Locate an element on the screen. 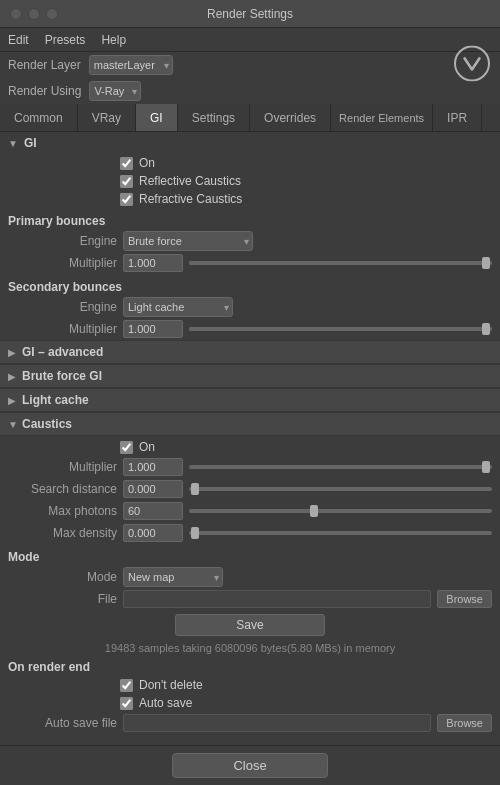 This screenshot has height=785, width=500. menubar: Edit Presets Help is located at coordinates (250, 40).